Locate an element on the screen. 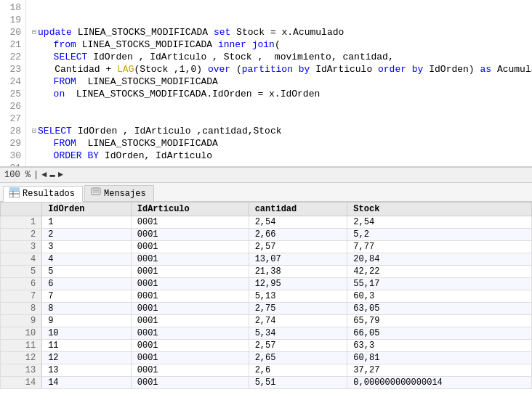 Image resolution: width=532 pixels, height=408 pixels. cell-idorden: 5 is located at coordinates (87, 272).